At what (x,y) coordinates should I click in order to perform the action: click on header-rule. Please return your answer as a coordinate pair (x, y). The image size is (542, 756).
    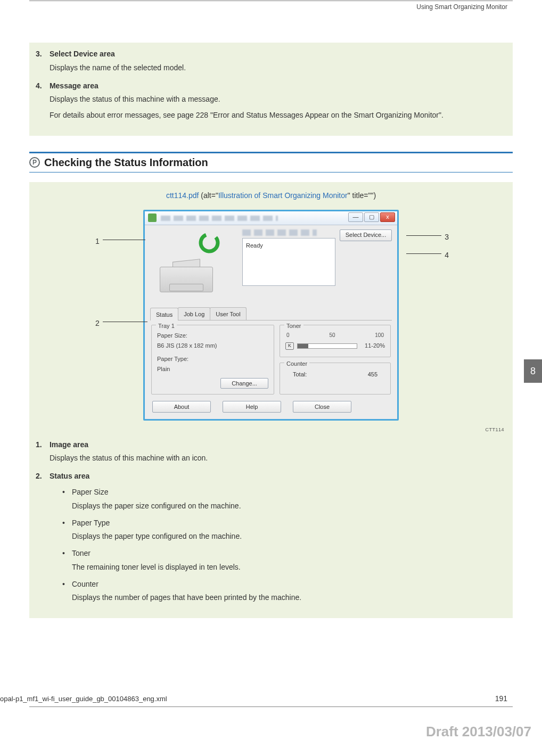
    Looking at the image, I should click on (271, 1).